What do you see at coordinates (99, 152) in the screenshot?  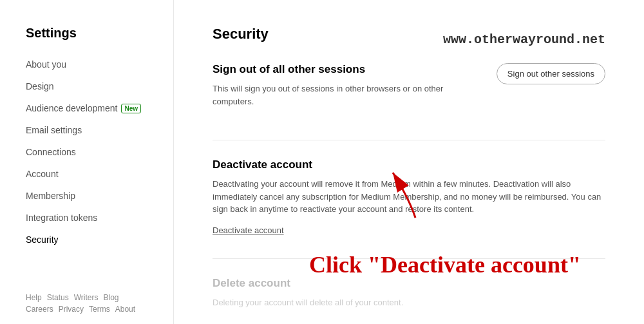 I see `sidebar-nav: About you Design Audience development Ne…` at bounding box center [99, 152].